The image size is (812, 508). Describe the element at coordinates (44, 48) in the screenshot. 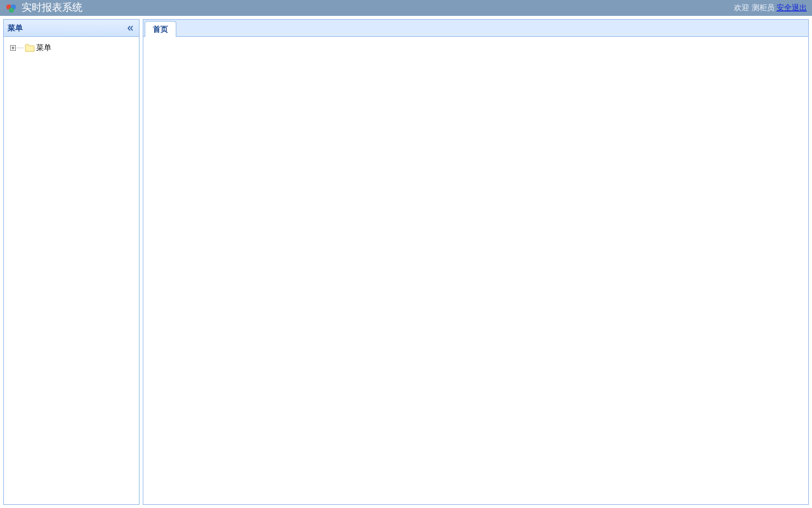

I see `tree-node-label: 菜单` at that location.